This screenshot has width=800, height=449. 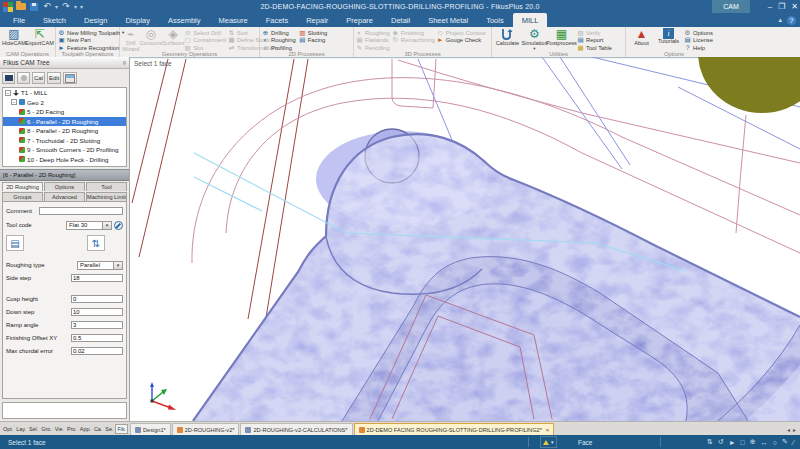 What do you see at coordinates (97, 351) in the screenshot?
I see `max-chordal-error-input` at bounding box center [97, 351].